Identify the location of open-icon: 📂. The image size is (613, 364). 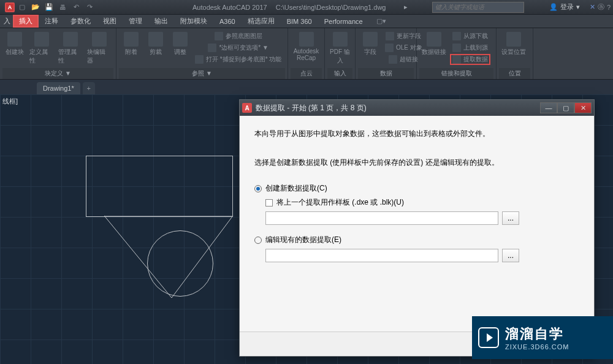
(36, 7).